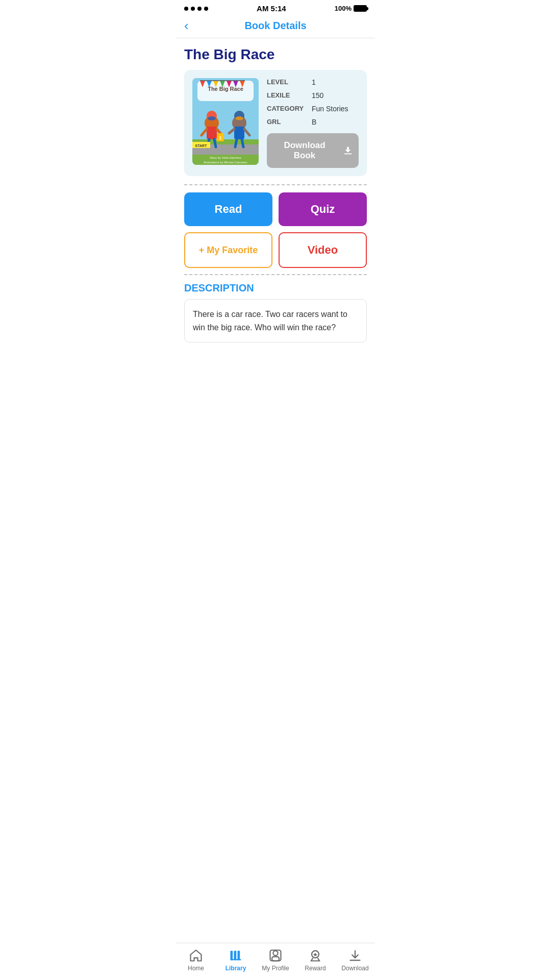  I want to click on favorite-button: + My Favorite, so click(229, 250).